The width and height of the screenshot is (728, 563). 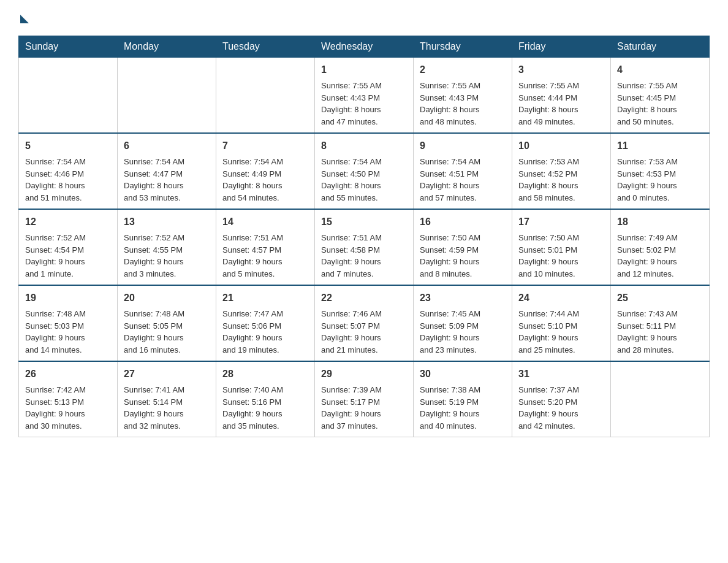 I want to click on day-info: Sunrise: 7:51 AM Sunset: 4:57 PM Dayligh…, so click(x=265, y=256).